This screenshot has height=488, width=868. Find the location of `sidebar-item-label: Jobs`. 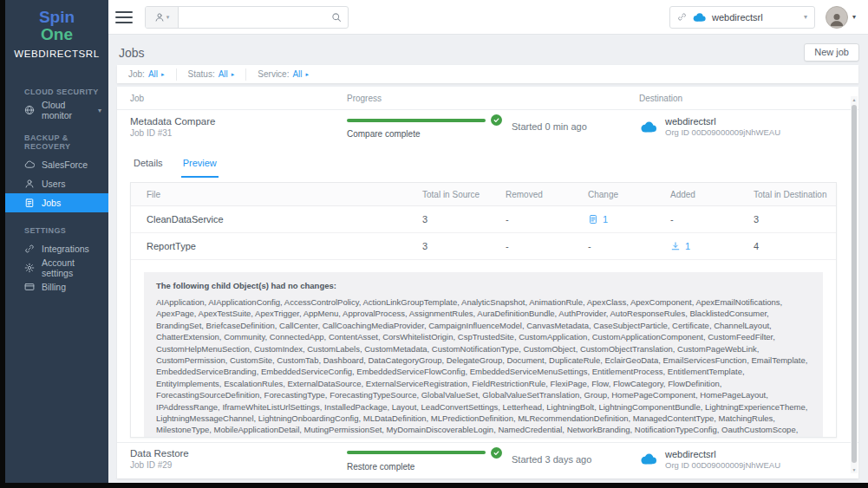

sidebar-item-label: Jobs is located at coordinates (51, 203).